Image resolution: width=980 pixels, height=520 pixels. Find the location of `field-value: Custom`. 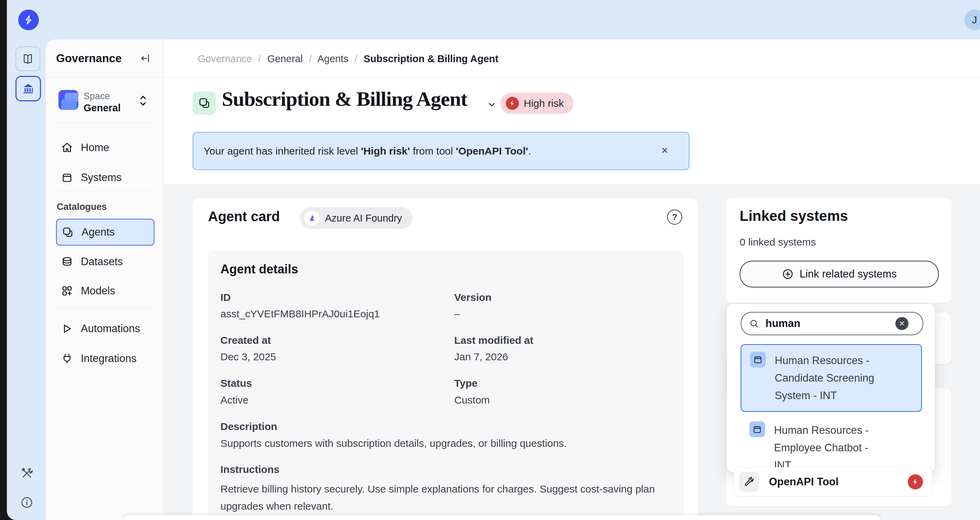

field-value: Custom is located at coordinates (472, 400).